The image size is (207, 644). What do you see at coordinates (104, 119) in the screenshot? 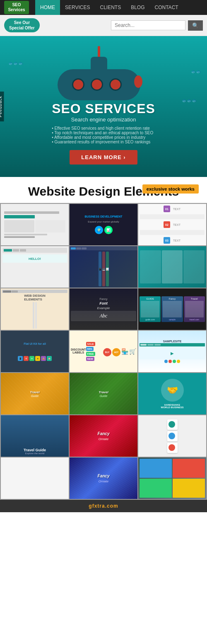
I see `hero-subtitle: Search engine optimization` at bounding box center [104, 119].